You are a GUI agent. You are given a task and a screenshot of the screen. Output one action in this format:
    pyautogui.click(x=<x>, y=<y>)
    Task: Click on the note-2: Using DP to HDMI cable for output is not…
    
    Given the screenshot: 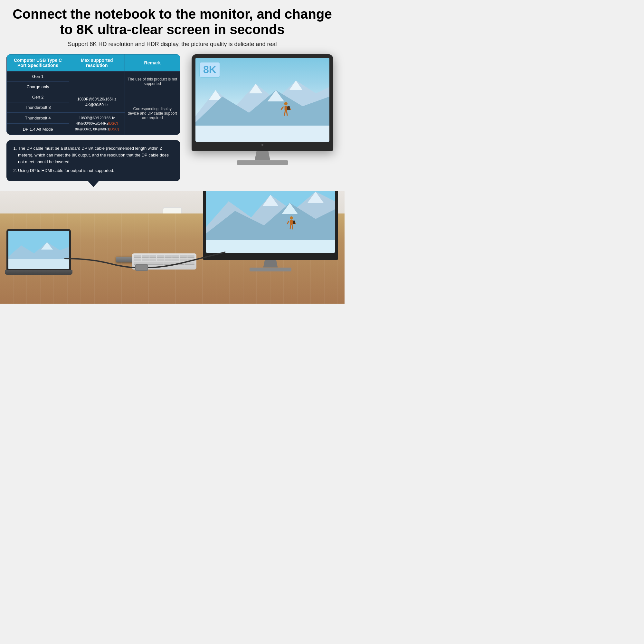 What is the action you would take?
    pyautogui.click(x=96, y=171)
    